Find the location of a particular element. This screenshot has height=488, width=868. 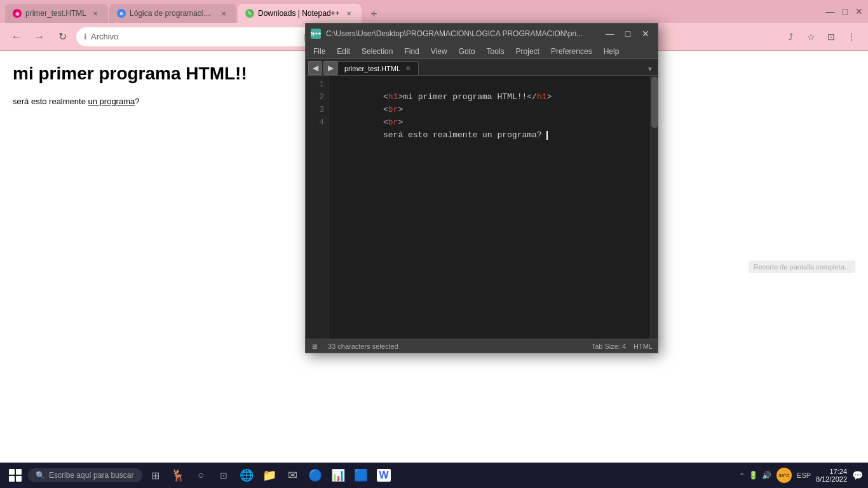

menu-file: File is located at coordinates (319, 51).